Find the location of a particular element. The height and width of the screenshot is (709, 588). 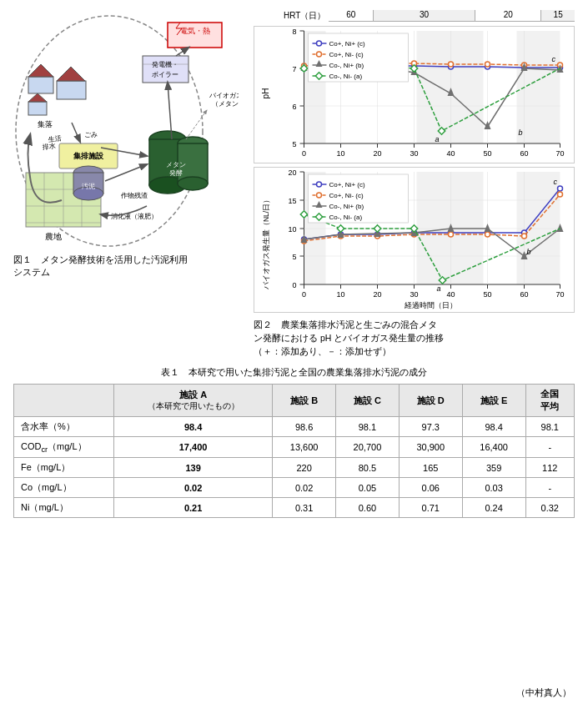

svg-text: （メタン） is located at coordinates (225, 103).